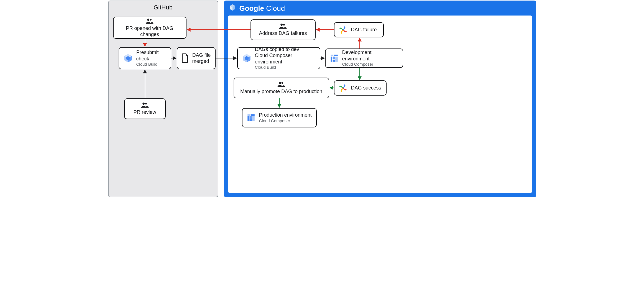 The width and height of the screenshot is (644, 297). I want to click on gcp-title-bold: Google, so click(252, 8).